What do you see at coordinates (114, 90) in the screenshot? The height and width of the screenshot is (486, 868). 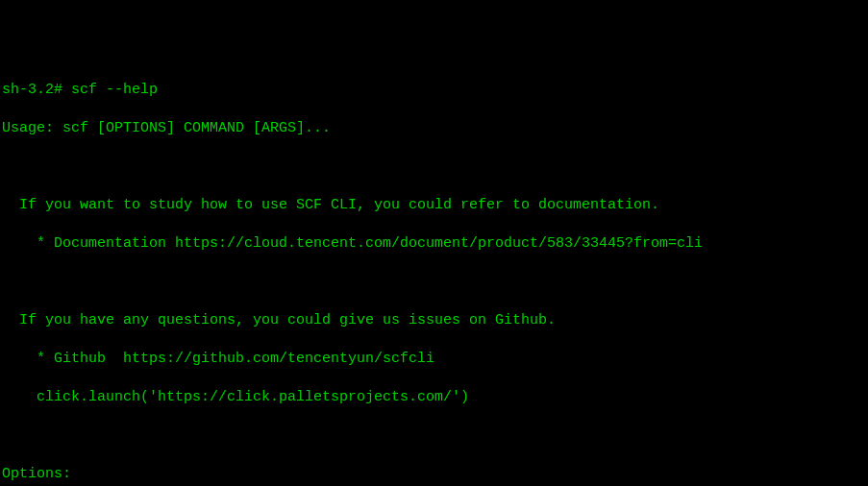 I see `entered-command: scf --help` at bounding box center [114, 90].